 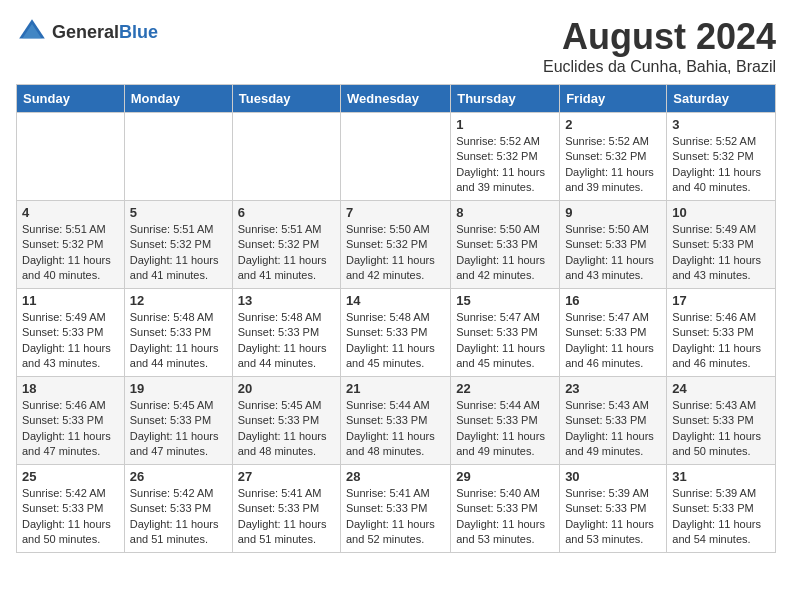 I want to click on col-header-sunday: Sunday, so click(x=71, y=99).